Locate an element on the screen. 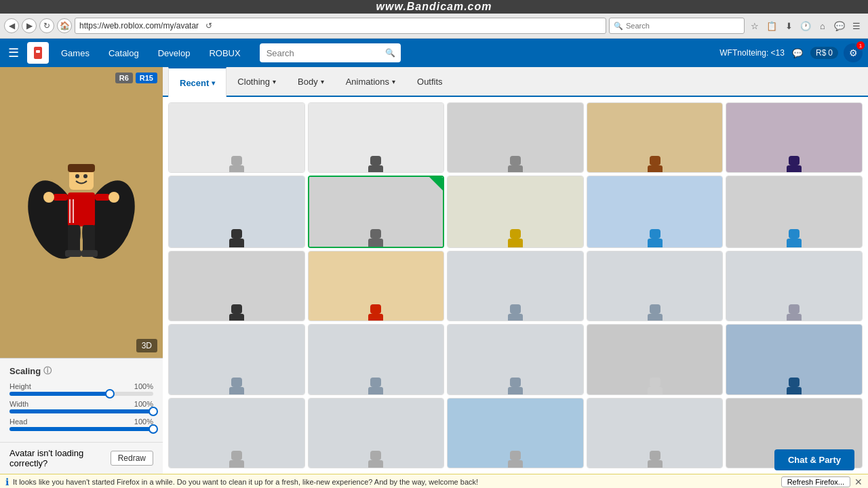  item-card: Ninjago Jay's M... is located at coordinates (794, 359).